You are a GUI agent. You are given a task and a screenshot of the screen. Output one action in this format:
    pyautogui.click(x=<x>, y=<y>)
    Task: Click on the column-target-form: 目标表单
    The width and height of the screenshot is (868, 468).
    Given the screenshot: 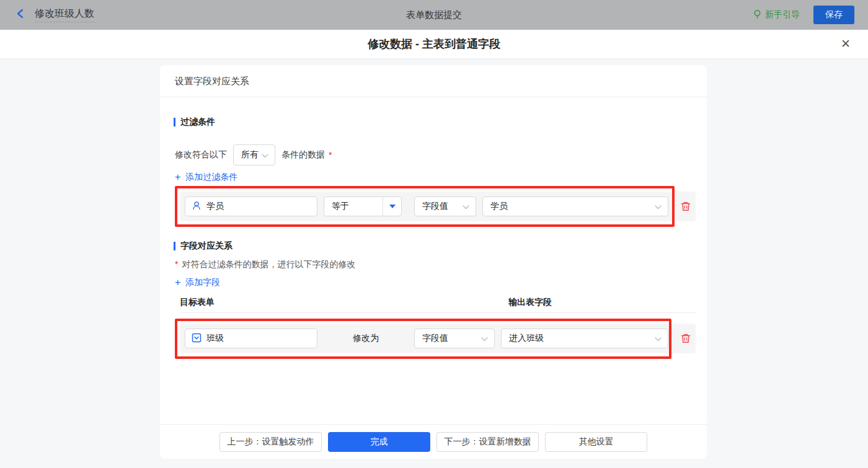 What is the action you would take?
    pyautogui.click(x=197, y=302)
    